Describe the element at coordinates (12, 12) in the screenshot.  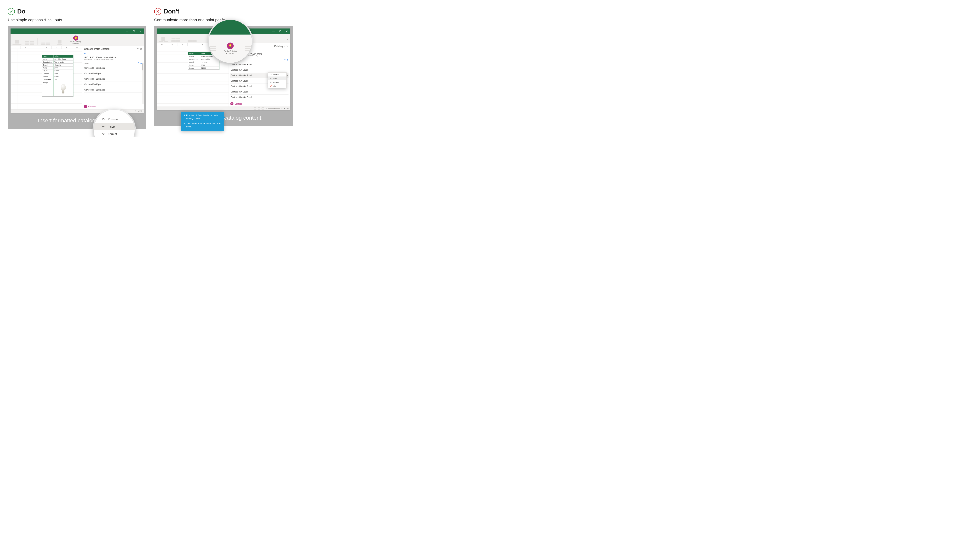
I see `do-check-icon: ✓` at that location.